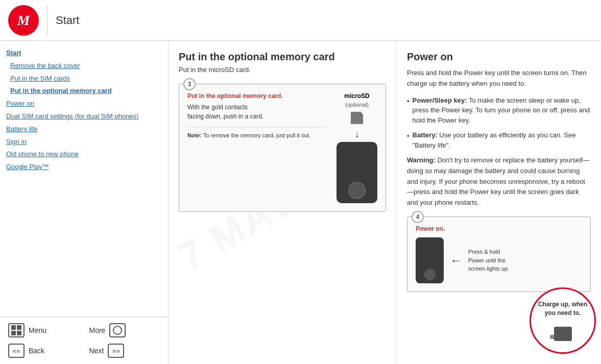 Image resolution: width=601 pixels, height=364 pixels. I want to click on more-label: More, so click(98, 330).